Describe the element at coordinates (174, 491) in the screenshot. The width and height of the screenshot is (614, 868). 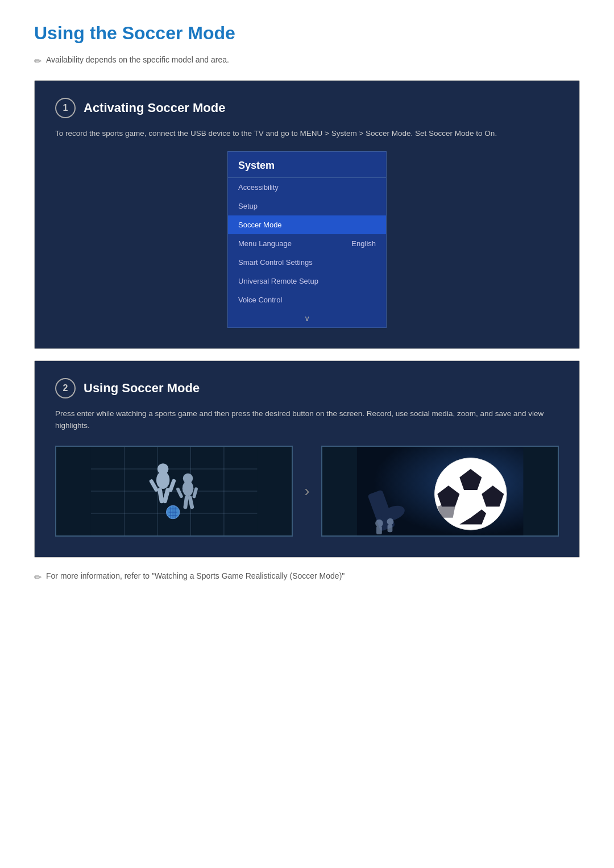
I see `player-scene-svg` at that location.